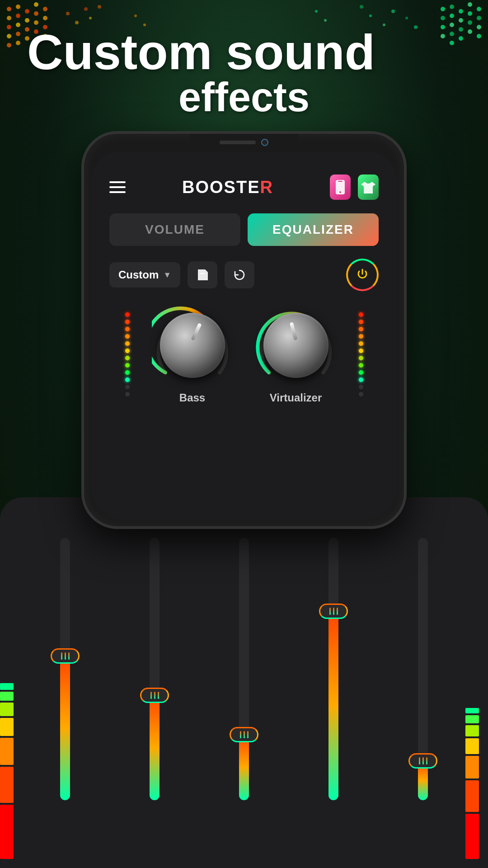 The image size is (488, 868). What do you see at coordinates (192, 354) in the screenshot?
I see `bass-knob-wrapper: Bass` at bounding box center [192, 354].